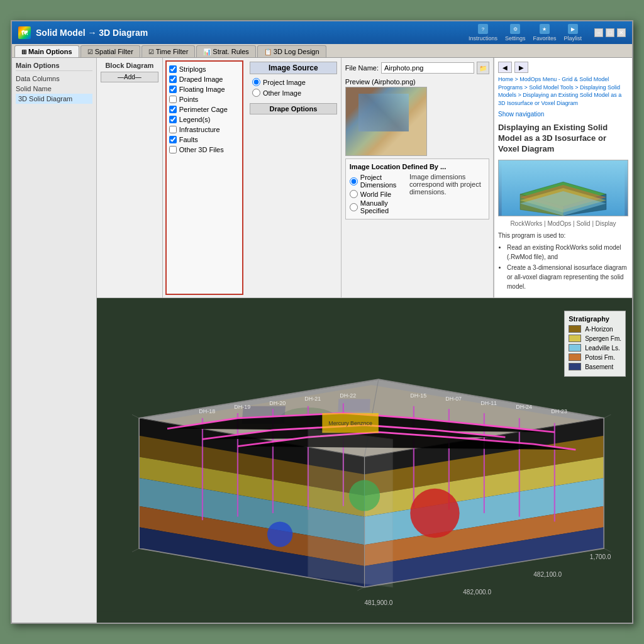 This screenshot has height=644, width=644. What do you see at coordinates (54, 89) in the screenshot?
I see `sidebar-item-solid-name: Solid Name` at bounding box center [54, 89].